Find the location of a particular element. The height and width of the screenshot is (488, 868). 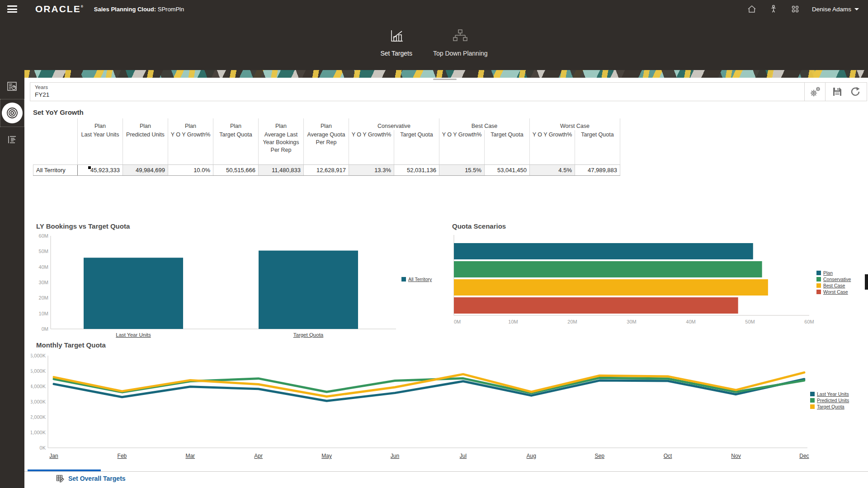

tab-set-overall-targets: Set Overall Targets is located at coordinates (91, 479).